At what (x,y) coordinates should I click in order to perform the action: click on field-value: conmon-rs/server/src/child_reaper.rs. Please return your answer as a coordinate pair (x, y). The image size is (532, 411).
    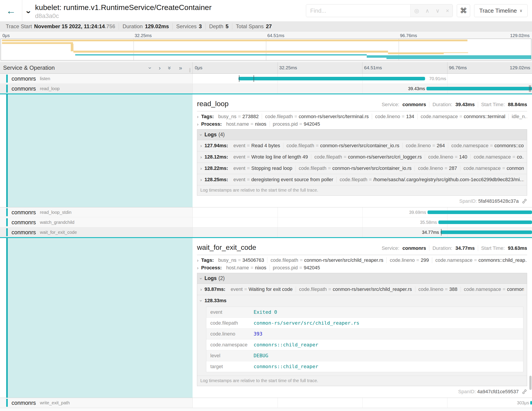
    Looking at the image, I should click on (306, 323).